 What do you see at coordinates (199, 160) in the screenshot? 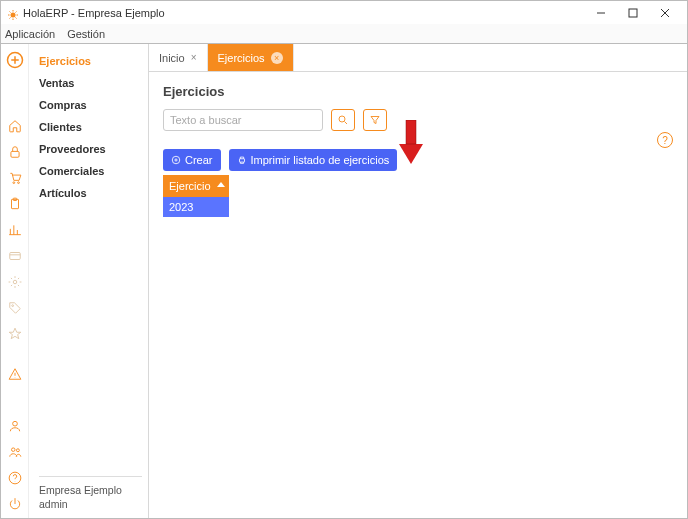
I see `create-label: Crear` at bounding box center [199, 160].